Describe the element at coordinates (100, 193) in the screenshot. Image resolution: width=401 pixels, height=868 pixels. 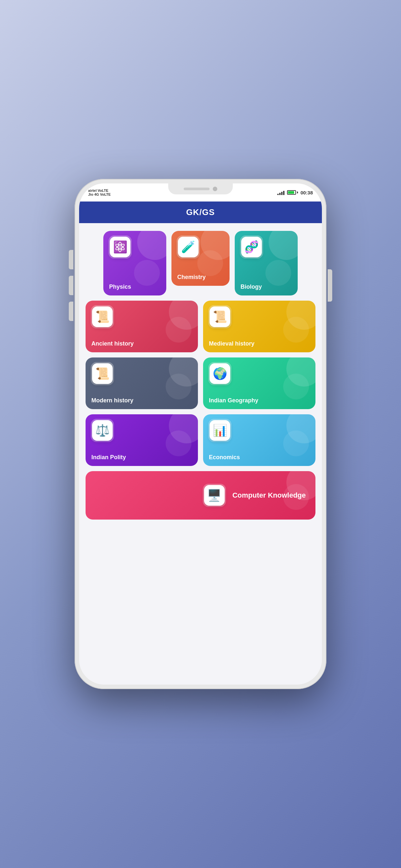
I see `carrier-info: airtel VoLTE Jio 4G VoLTE` at that location.